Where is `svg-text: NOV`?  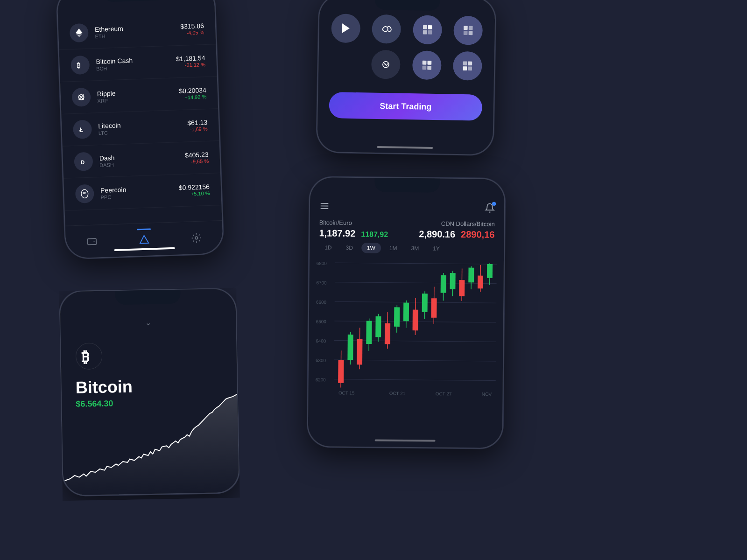 svg-text: NOV is located at coordinates (487, 394).